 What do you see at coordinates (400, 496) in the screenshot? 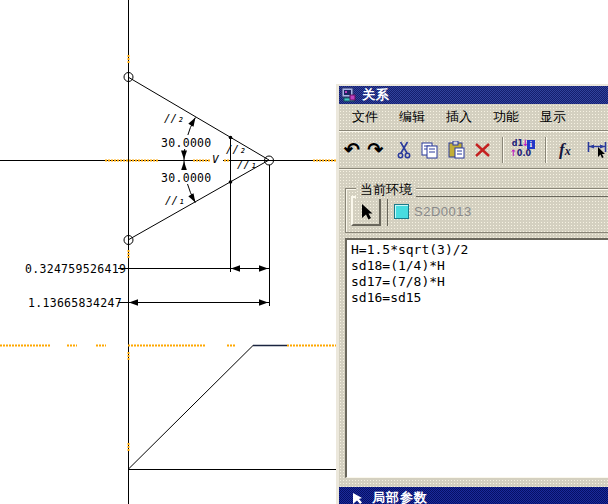
I see `local-parameters-label: 局部参数` at bounding box center [400, 496].